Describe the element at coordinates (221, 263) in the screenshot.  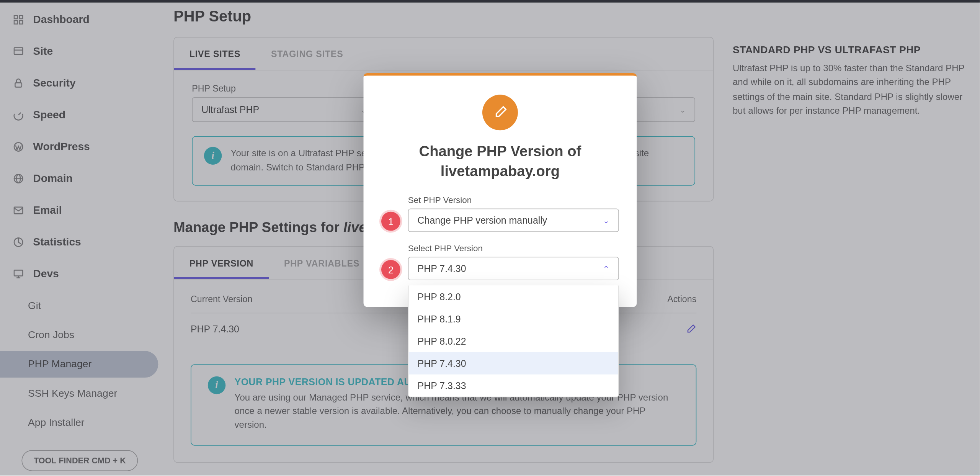
I see `tab-php-version: PHP VERSION` at that location.